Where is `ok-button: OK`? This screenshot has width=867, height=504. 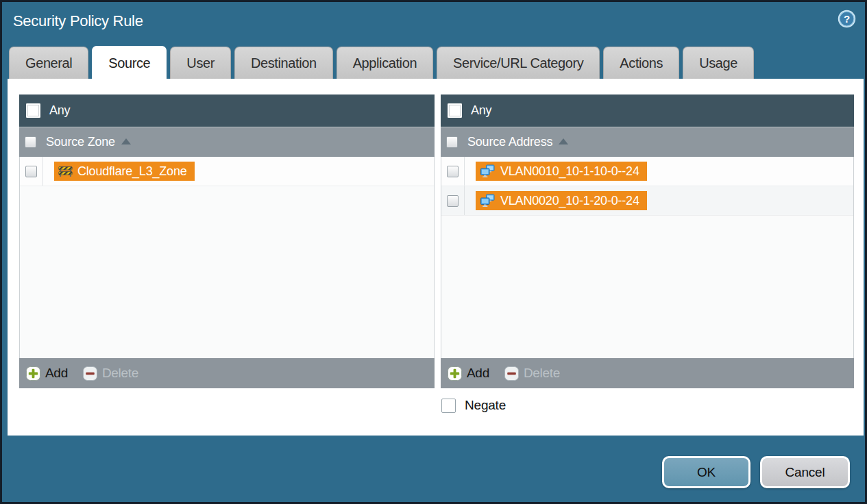
ok-button: OK is located at coordinates (706, 473).